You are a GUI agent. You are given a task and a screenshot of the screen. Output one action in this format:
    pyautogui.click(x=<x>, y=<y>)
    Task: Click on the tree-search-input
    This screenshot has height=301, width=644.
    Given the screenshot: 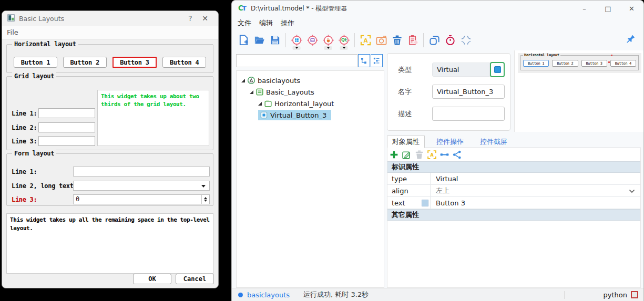 What is the action you would take?
    pyautogui.click(x=297, y=61)
    